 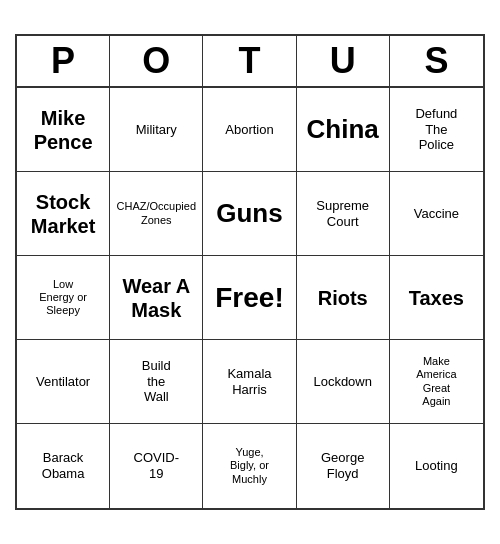 I want to click on header-letter: T, so click(x=250, y=61).